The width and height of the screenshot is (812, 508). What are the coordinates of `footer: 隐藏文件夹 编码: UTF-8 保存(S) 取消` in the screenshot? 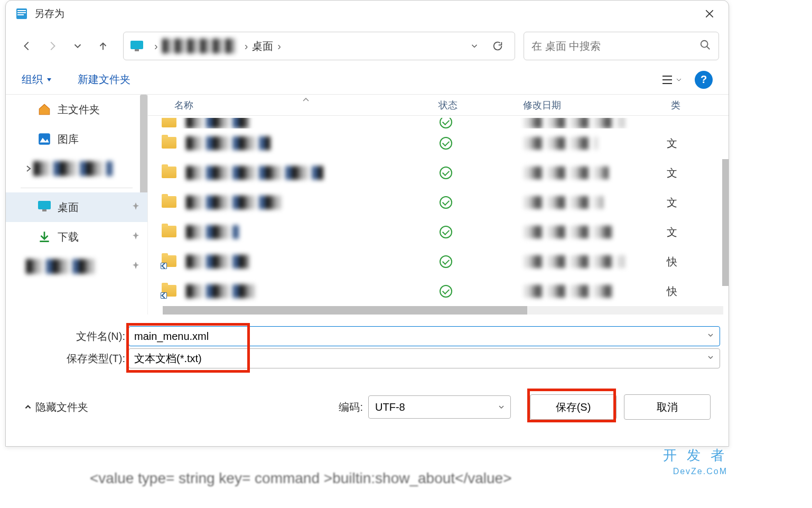 It's located at (367, 407).